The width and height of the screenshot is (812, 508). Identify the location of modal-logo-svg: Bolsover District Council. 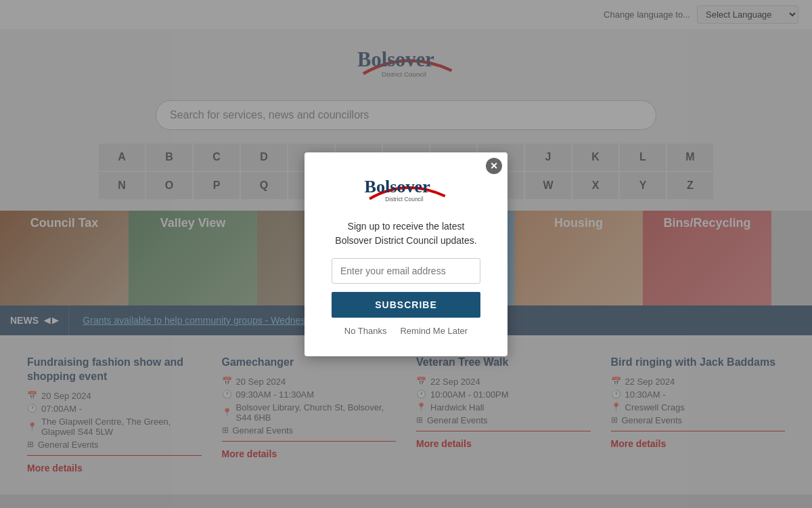
(406, 190).